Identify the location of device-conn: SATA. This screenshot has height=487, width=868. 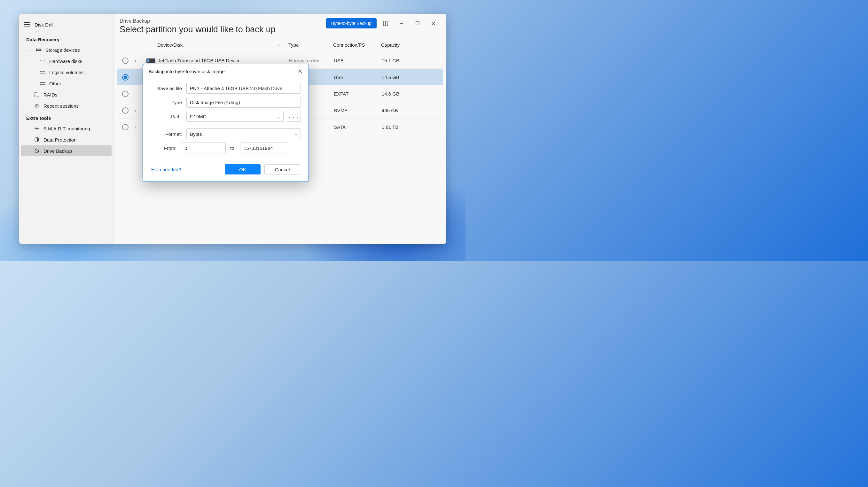
(358, 127).